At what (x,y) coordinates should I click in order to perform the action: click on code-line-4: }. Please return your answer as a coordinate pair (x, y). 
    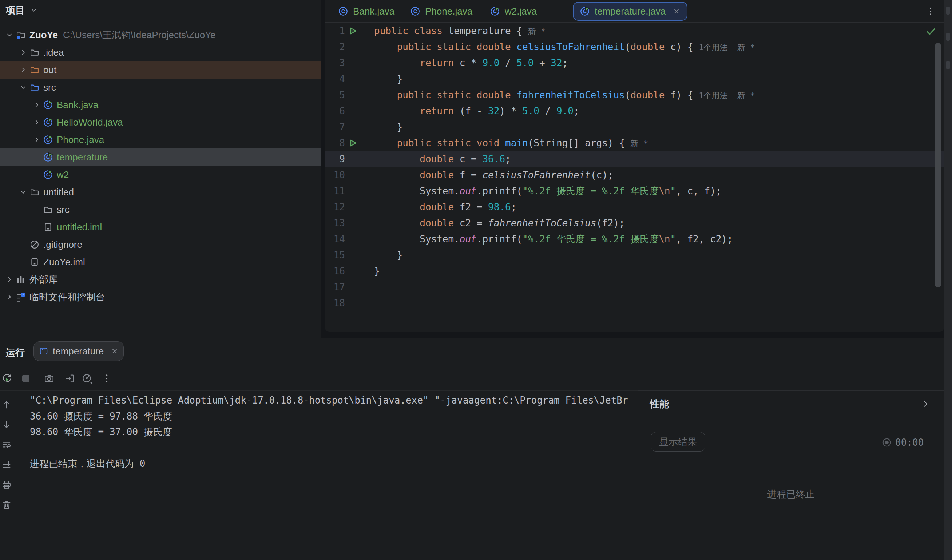
    Looking at the image, I should click on (388, 79).